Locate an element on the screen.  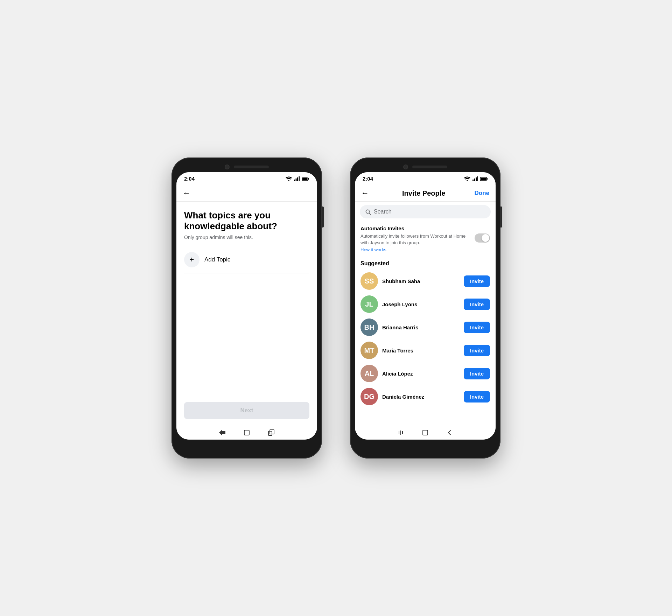
phone-2: 2:04 is located at coordinates (425, 308).